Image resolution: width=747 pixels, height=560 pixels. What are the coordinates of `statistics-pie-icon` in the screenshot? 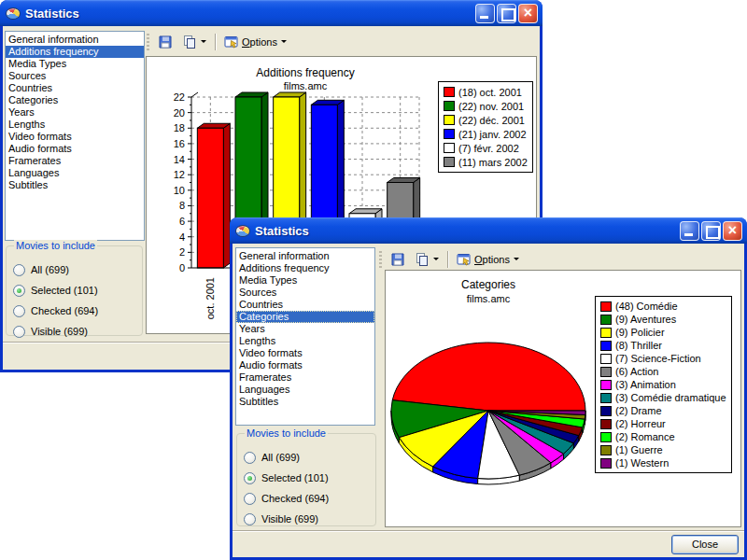 It's located at (13, 13).